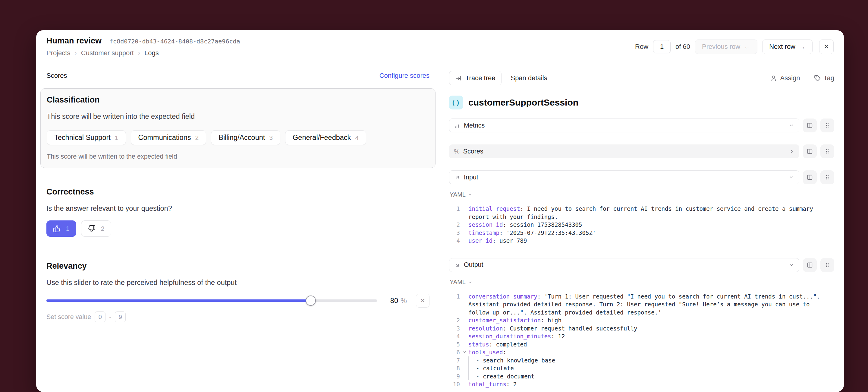  Describe the element at coordinates (440, 47) in the screenshot. I see `modal-header: Human review fc8d0720-db43-4624-8408-d8c…` at that location.